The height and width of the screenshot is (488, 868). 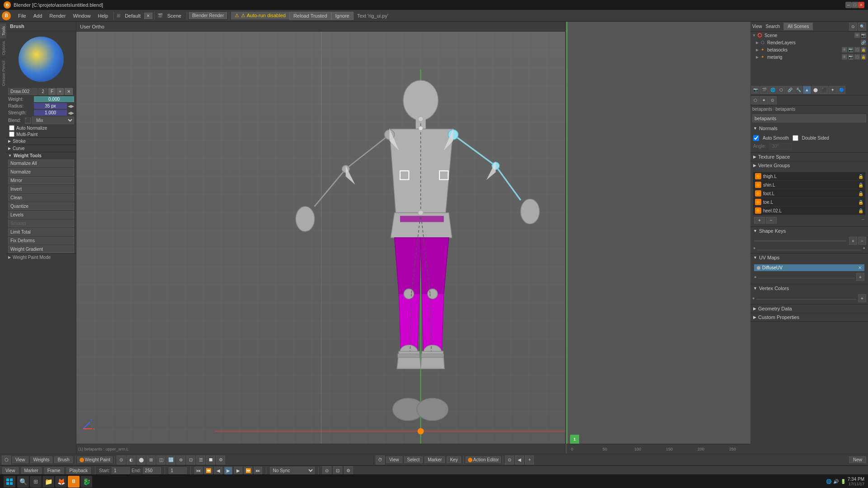 What do you see at coordinates (121, 460) in the screenshot?
I see `tb-icon-1: ⊙` at bounding box center [121, 460].